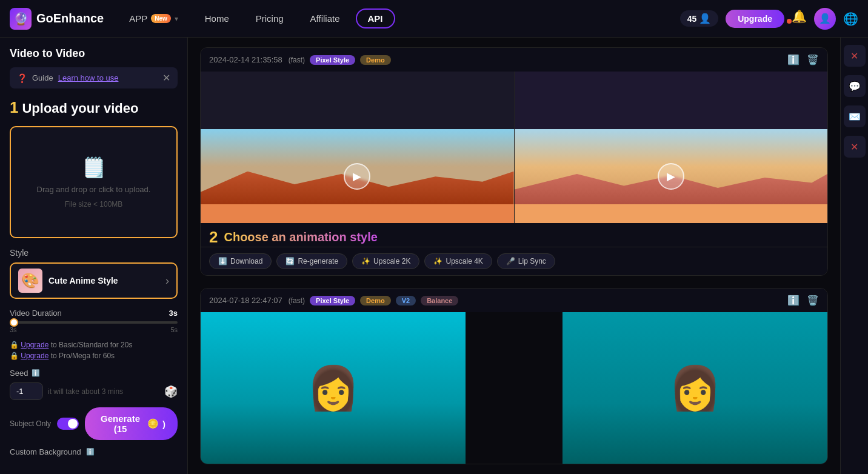 Image resolution: width=868 pixels, height=474 pixels. I want to click on upgrade-button: Upgrade, so click(755, 19).